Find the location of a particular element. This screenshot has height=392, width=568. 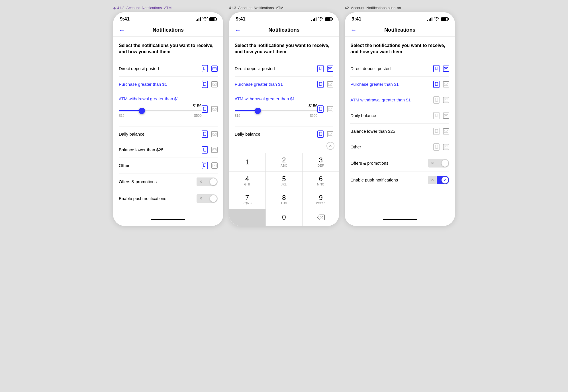

numpad-key-2: 2 ABC is located at coordinates (284, 162).